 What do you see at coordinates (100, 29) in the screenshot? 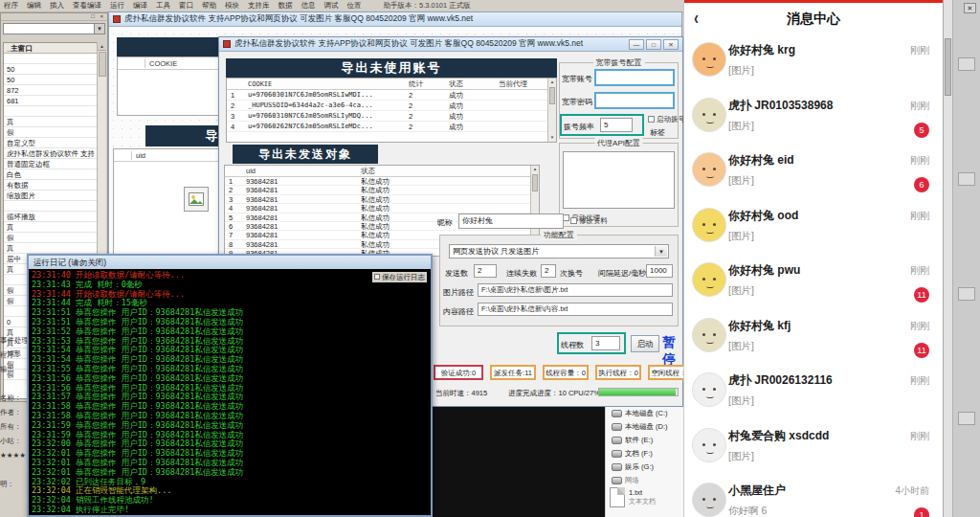
I see `chevron-down-icon: ▼` at bounding box center [100, 29].